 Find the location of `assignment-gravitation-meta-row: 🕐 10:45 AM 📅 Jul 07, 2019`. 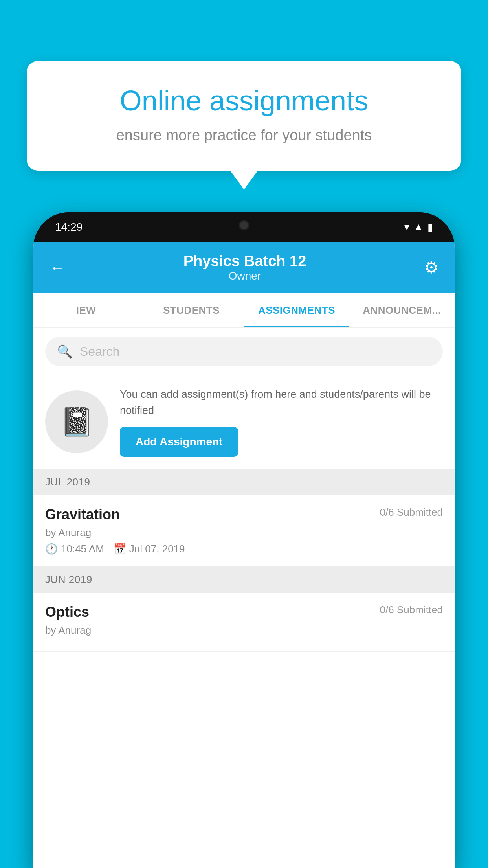

assignment-gravitation-meta-row: 🕐 10:45 AM 📅 Jul 07, 2019 is located at coordinates (244, 549).